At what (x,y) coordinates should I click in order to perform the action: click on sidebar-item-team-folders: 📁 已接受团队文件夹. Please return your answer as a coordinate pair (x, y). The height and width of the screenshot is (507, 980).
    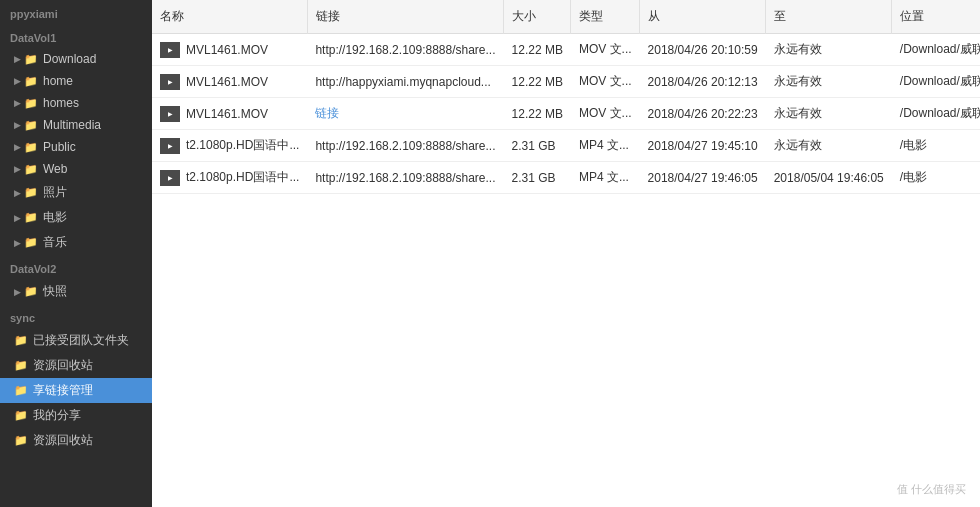
    Looking at the image, I should click on (76, 340).